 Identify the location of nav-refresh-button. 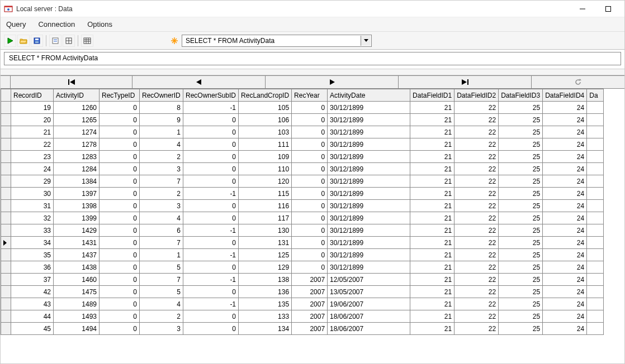
(578, 82).